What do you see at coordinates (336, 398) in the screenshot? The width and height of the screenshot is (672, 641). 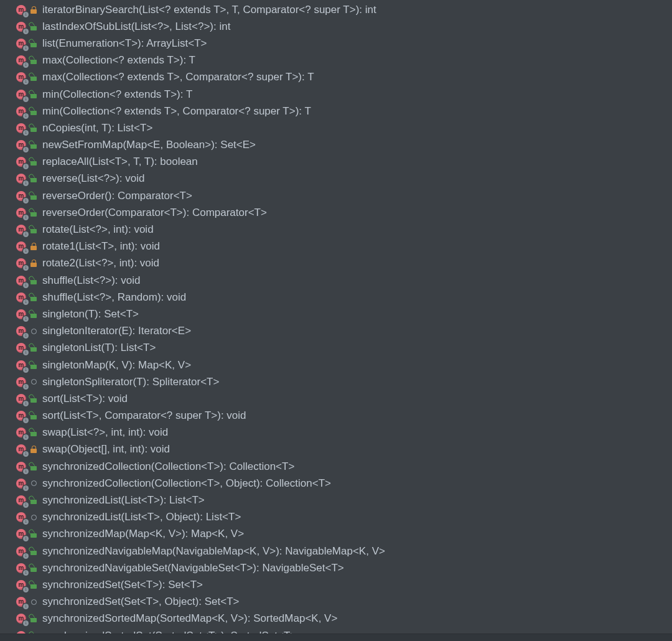 I see `method-item: sort(List<T>): void` at bounding box center [336, 398].